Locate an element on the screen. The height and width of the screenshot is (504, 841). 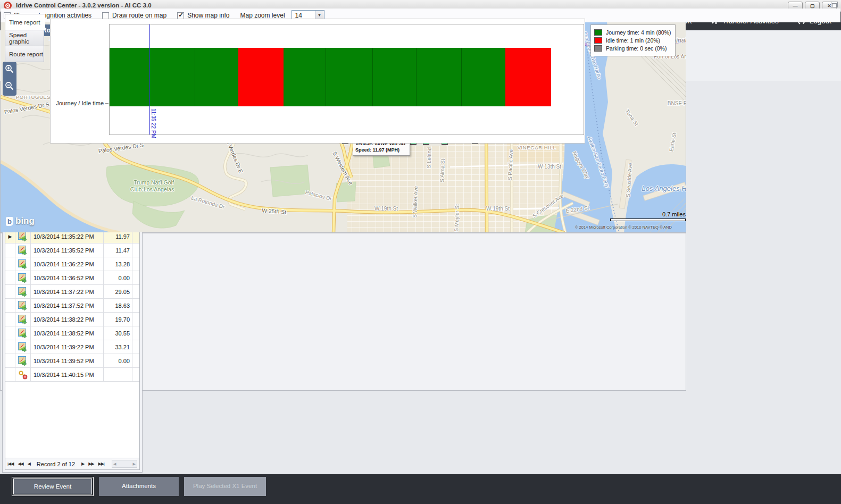
gps-speed: 33.21 is located at coordinates (118, 347).